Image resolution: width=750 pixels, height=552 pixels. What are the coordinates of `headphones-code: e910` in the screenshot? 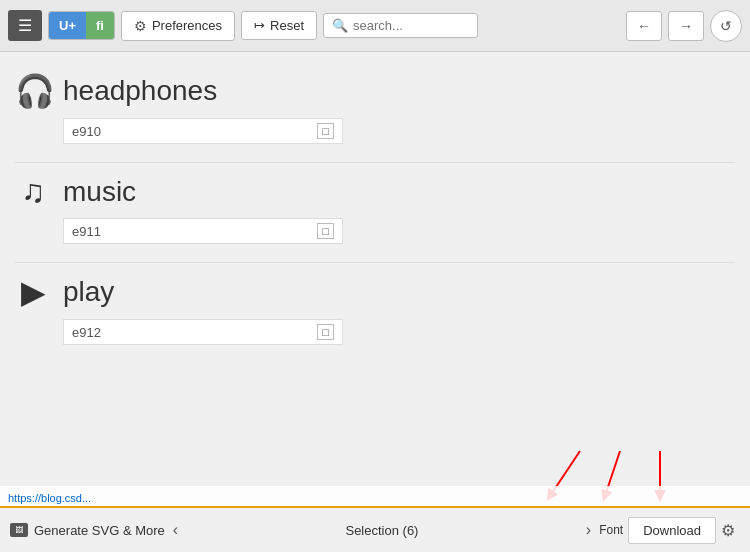 It's located at (86, 132).